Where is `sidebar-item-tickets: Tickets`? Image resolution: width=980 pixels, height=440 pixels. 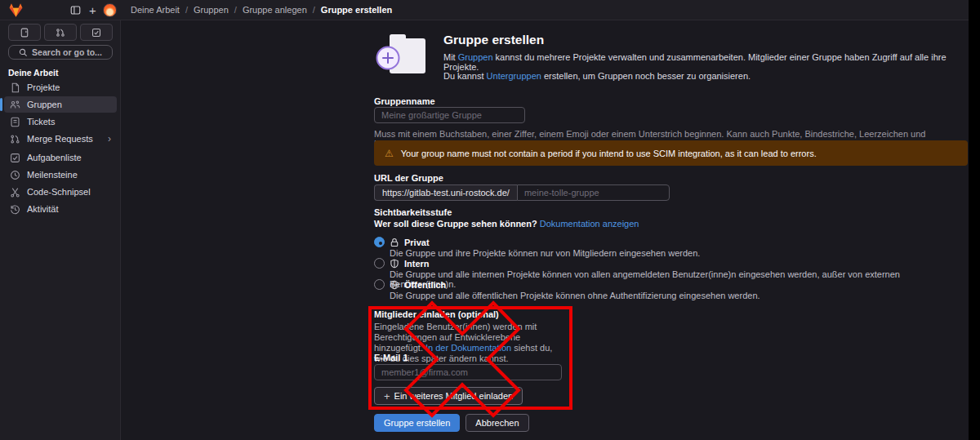 sidebar-item-tickets: Tickets is located at coordinates (60, 122).